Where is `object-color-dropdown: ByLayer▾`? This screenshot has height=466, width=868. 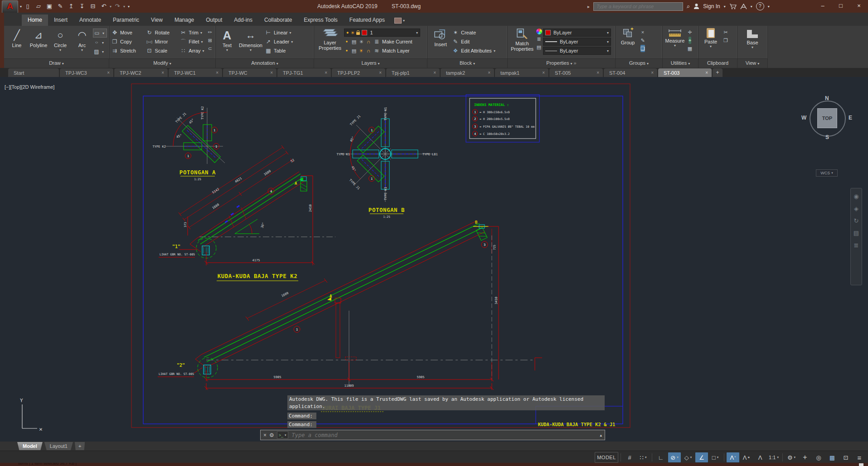
object-color-dropdown: ByLayer▾ is located at coordinates (577, 33).